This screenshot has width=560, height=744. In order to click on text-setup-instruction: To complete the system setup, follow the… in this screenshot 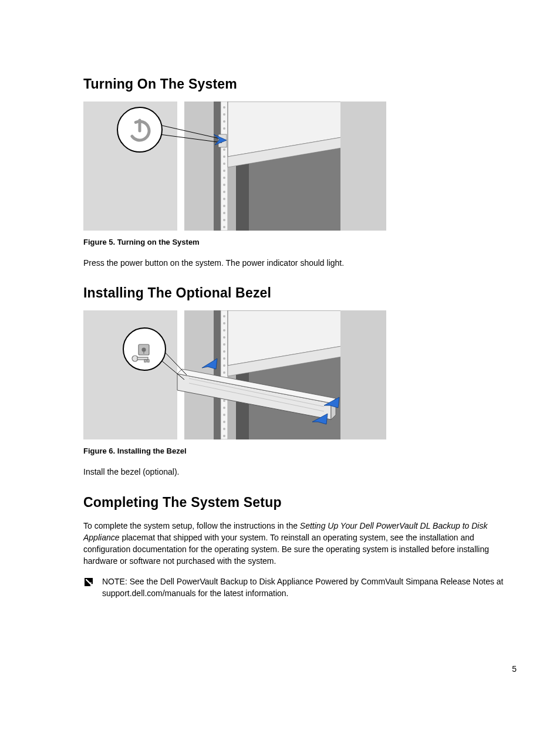, I will do `click(301, 543)`.